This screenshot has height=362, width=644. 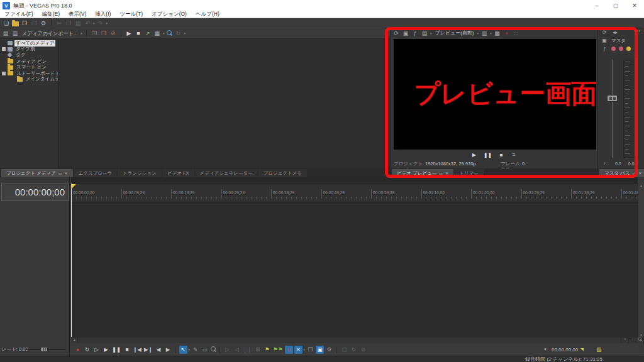 What do you see at coordinates (6, 23) in the screenshot?
I see `new-project-icon: ❏` at bounding box center [6, 23].